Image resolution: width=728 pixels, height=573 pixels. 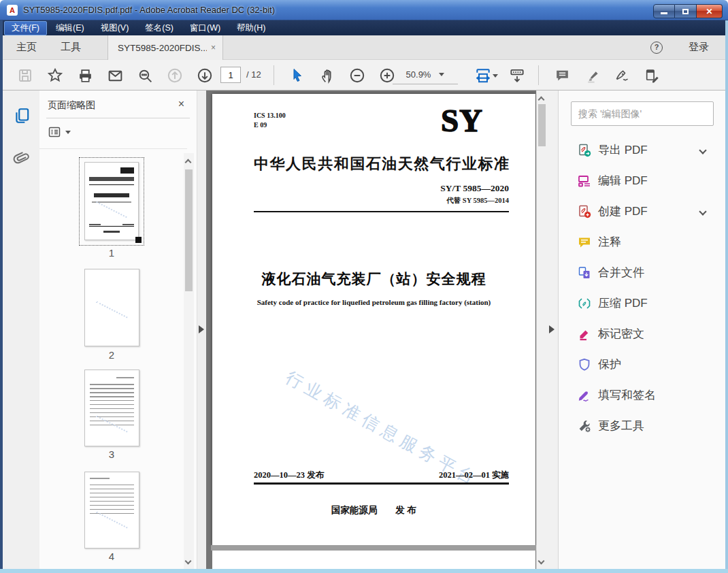 What do you see at coordinates (642, 114) in the screenshot?
I see `tools-search-input` at bounding box center [642, 114].